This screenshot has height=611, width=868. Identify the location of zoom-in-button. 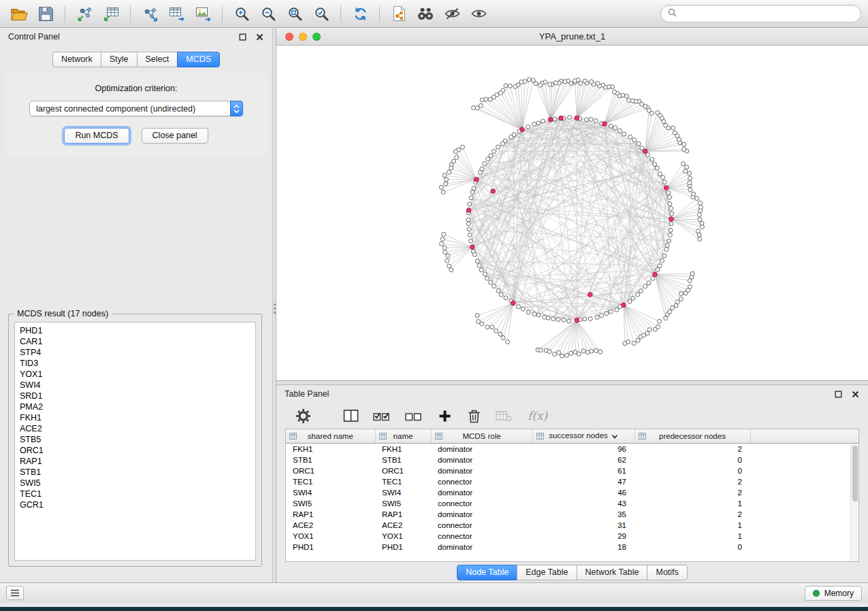
(242, 14).